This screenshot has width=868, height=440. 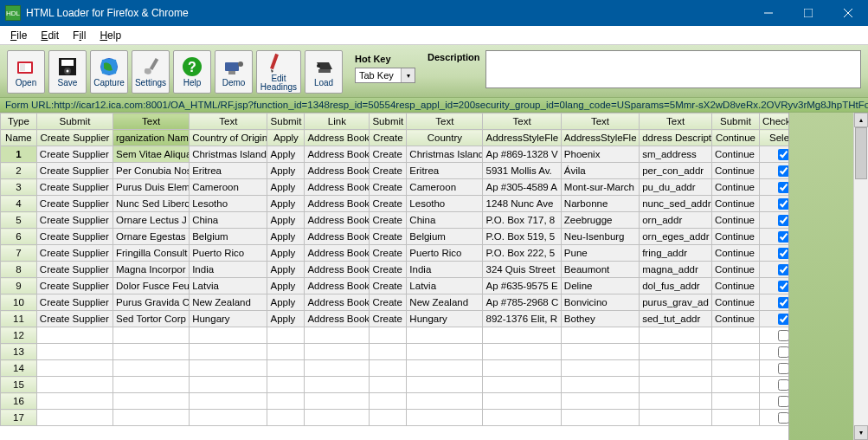 What do you see at coordinates (600, 319) in the screenshot?
I see `cell: Bothey` at bounding box center [600, 319].